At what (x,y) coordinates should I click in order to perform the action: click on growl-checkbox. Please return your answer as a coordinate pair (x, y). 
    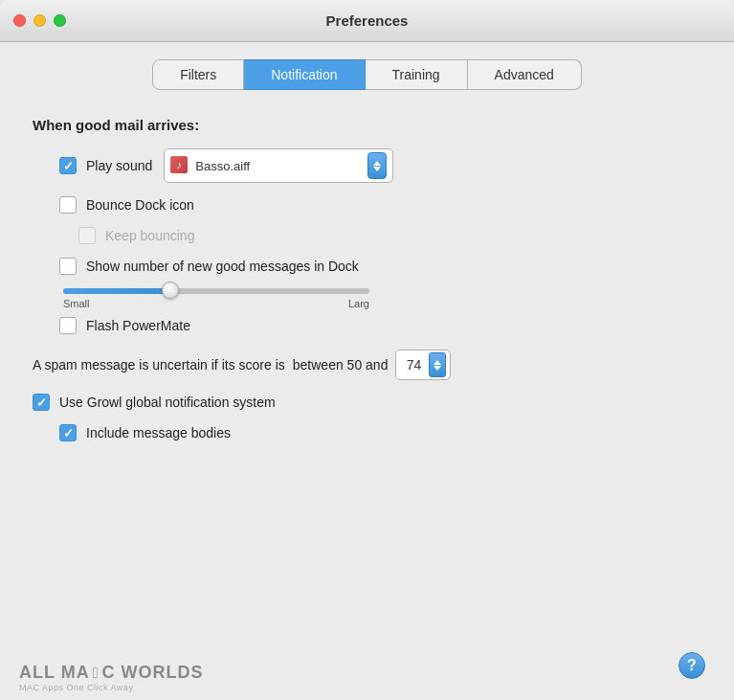
    Looking at the image, I should click on (41, 402).